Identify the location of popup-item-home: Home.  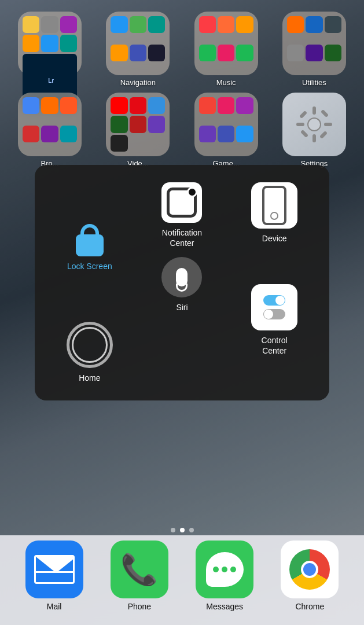
(90, 352).